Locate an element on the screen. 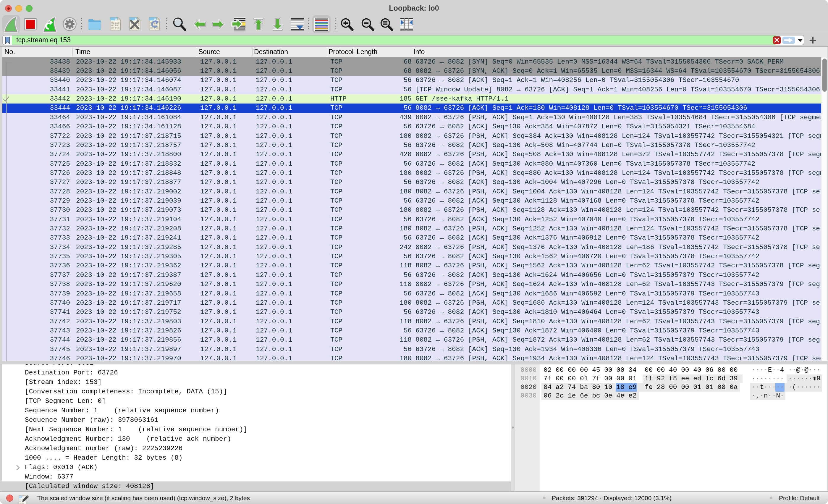 This screenshot has height=504, width=828. svg-text: 01110 is located at coordinates (116, 28).